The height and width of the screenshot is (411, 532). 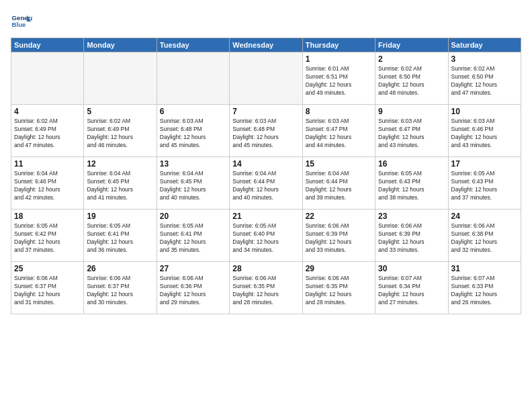 What do you see at coordinates (266, 164) in the screenshot?
I see `day-number: 14` at bounding box center [266, 164].